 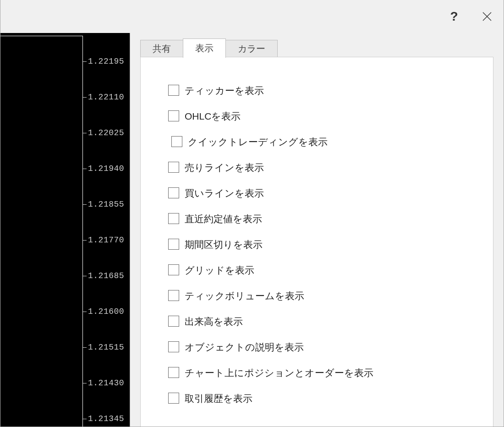 I want to click on option-row: OHLCを表示, so click(x=317, y=116).